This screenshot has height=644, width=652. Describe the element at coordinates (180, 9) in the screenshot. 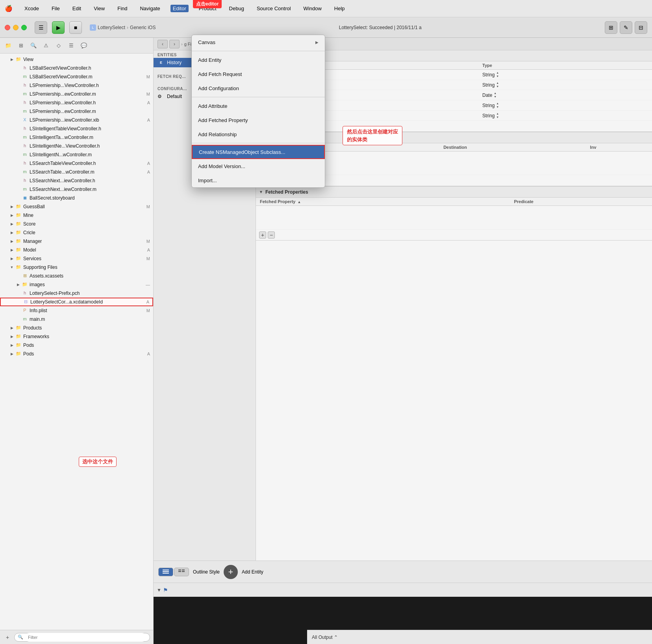

I see `menu-editor: Editor` at that location.